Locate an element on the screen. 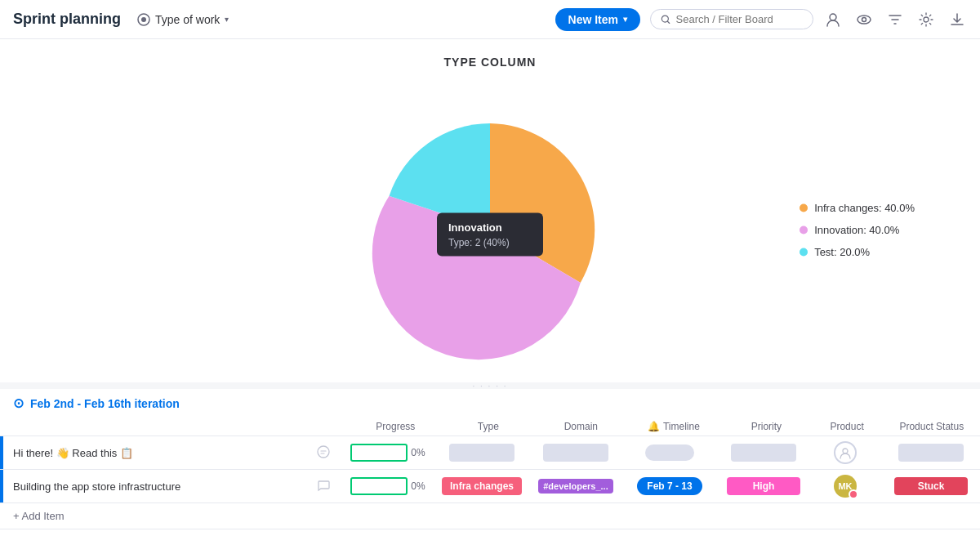 The height and width of the screenshot is (536, 980). col-header-timeline: 🔔 Timeline is located at coordinates (674, 427).